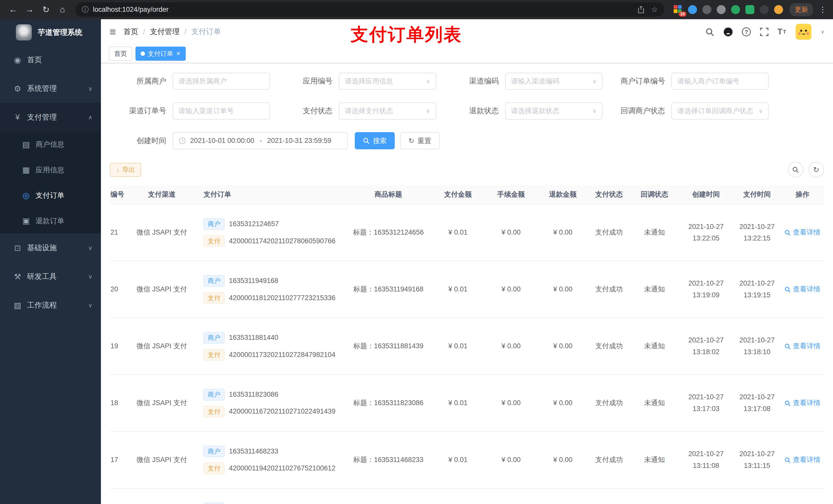 The height and width of the screenshot is (504, 833). Describe the element at coordinates (51, 183) in the screenshot. I see `submenu-payment: ▤商户信息▦应用信息◎支付订单▣退款订单` at that location.